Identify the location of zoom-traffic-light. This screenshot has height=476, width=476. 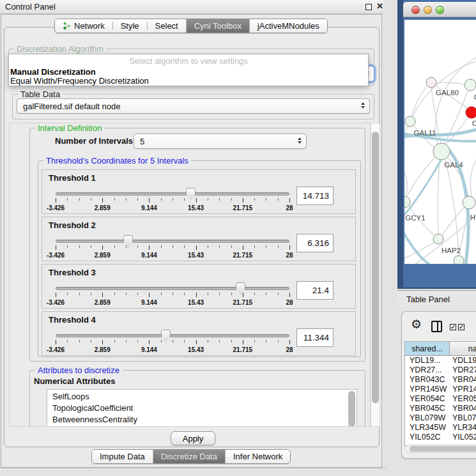
(440, 10).